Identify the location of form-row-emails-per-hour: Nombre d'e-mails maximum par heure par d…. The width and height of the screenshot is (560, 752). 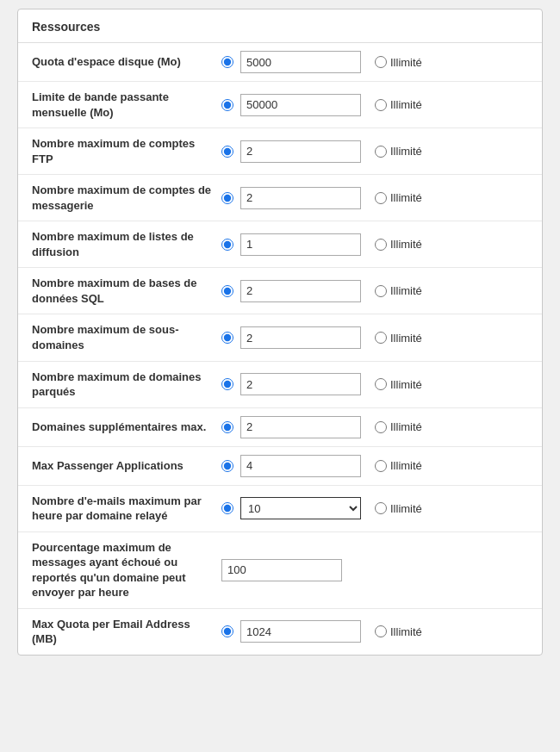
(280, 509).